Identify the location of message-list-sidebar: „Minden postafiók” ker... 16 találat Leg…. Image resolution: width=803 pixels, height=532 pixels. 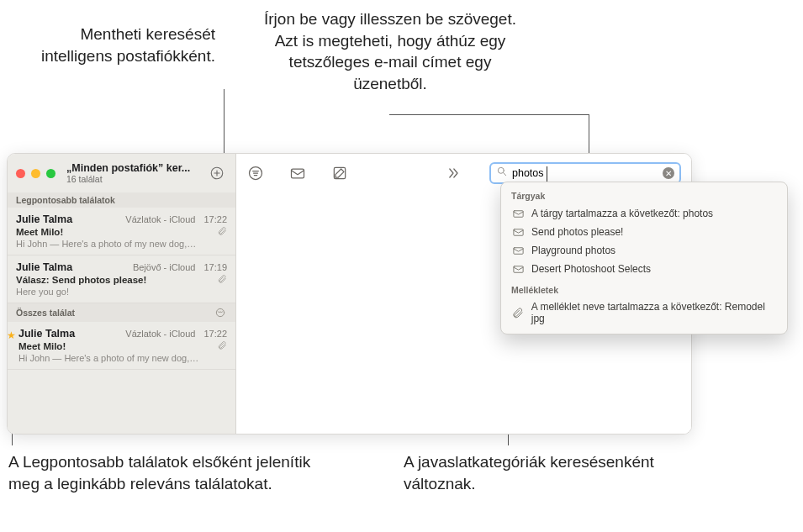
(122, 294).